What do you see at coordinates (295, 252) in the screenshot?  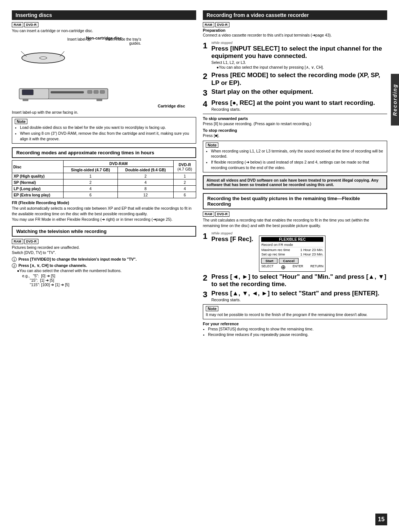 I see `flex-step1-row: 1 While stopped Press [F Rec]. FLEXIBLE …` at bounding box center [295, 252].